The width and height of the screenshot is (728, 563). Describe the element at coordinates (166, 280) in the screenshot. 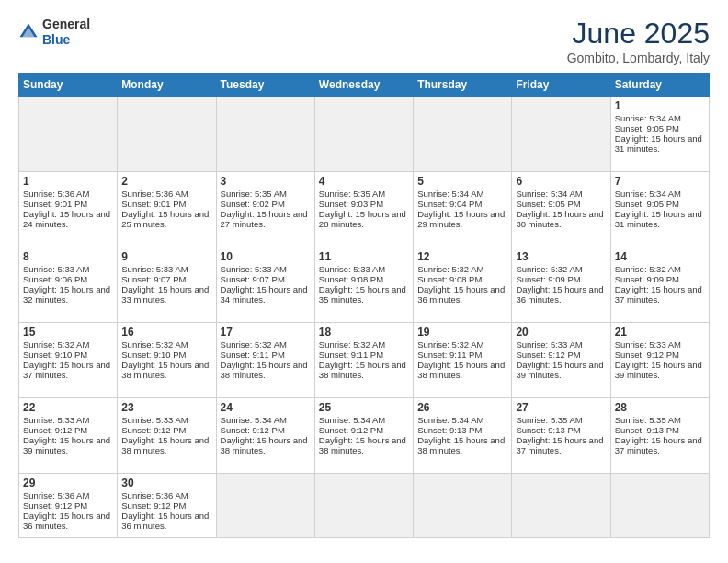

I see `sunset-text: Sunset: 9:07 PM` at that location.